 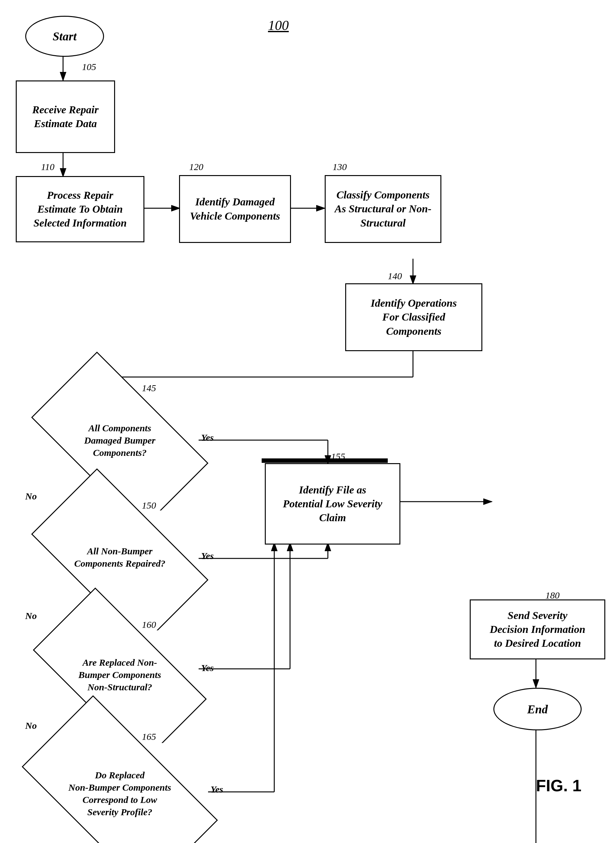 What do you see at coordinates (149, 737) in the screenshot?
I see `ref-165: 165` at bounding box center [149, 737].